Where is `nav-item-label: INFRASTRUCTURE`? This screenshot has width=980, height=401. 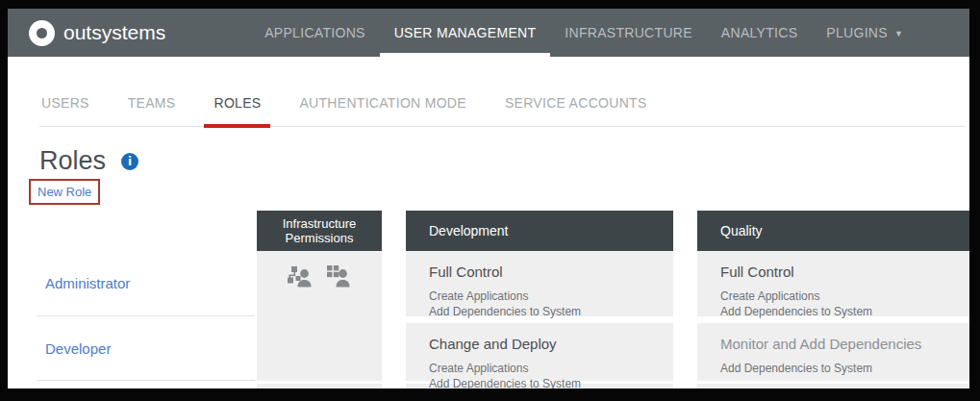 nav-item-label: INFRASTRUCTURE is located at coordinates (629, 33).